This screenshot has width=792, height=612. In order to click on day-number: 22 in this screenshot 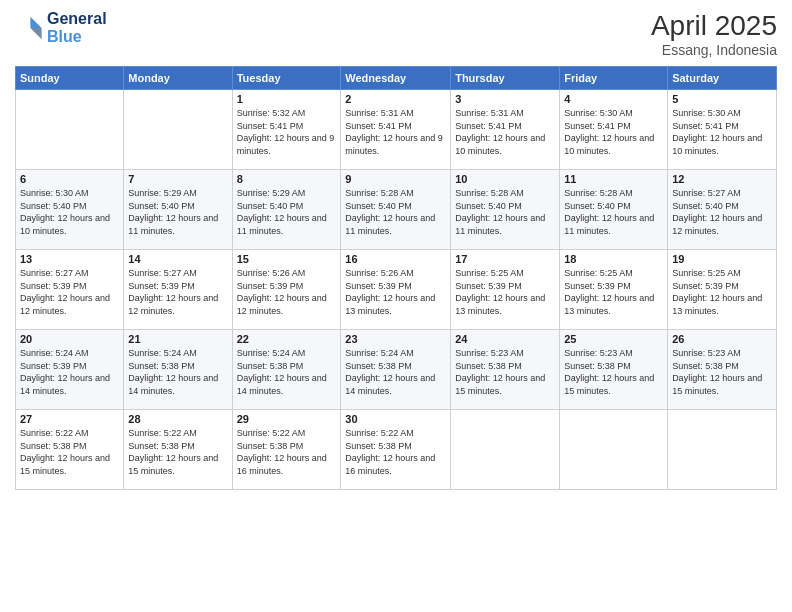, I will do `click(287, 339)`.